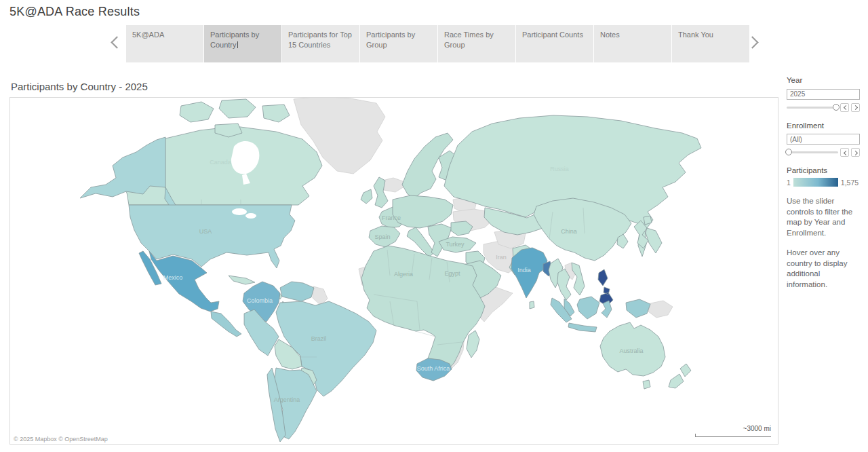 This screenshot has width=868, height=452. I want to click on tasmania, so click(647, 384).